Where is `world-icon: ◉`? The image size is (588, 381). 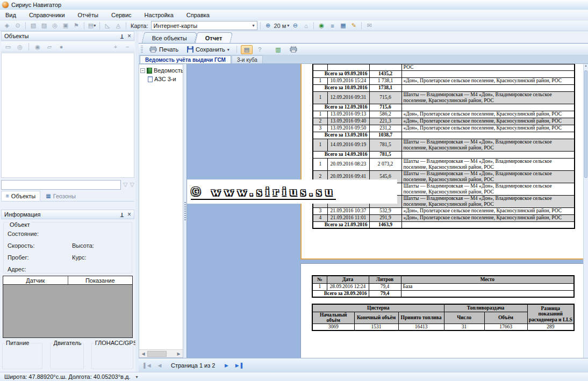
world-icon: ◉ is located at coordinates (38, 47).